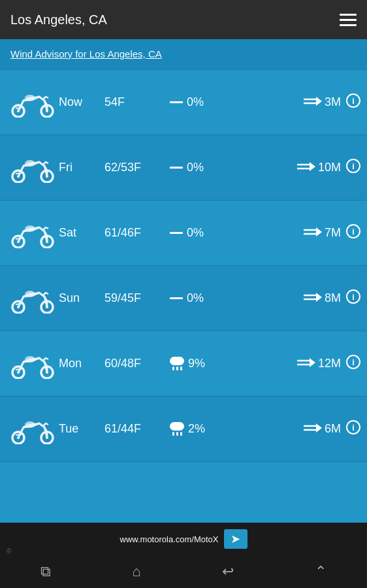 This screenshot has height=588, width=367. What do you see at coordinates (348, 20) in the screenshot?
I see `menu-button` at bounding box center [348, 20].